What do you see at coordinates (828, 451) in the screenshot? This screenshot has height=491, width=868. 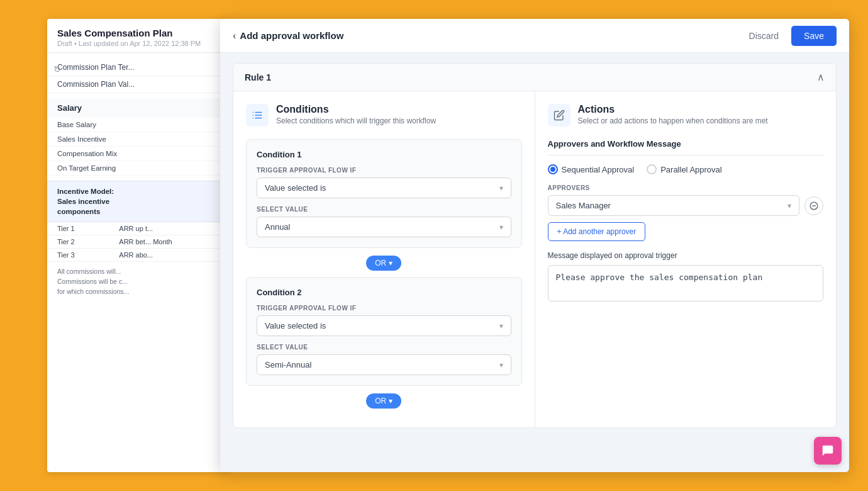 I see `chat-fab-button` at bounding box center [828, 451].